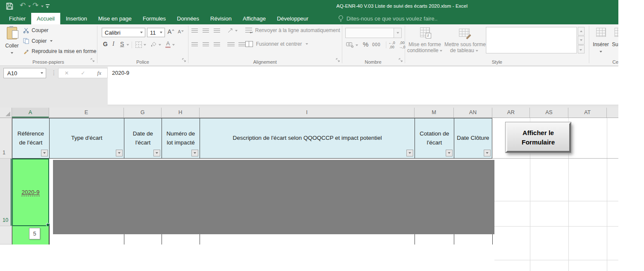 The width and height of the screenshot is (644, 271). Describe the element at coordinates (115, 19) in the screenshot. I see `tab-mise-en-page: Mise en page` at that location.